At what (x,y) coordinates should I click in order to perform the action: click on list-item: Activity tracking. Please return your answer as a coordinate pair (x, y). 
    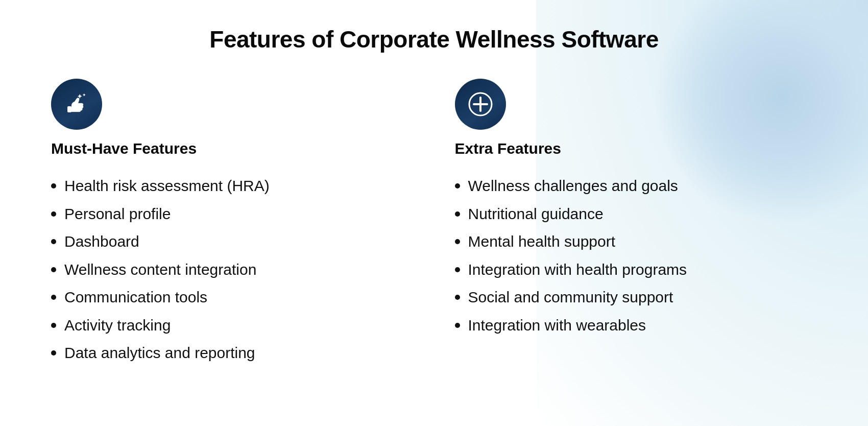
    Looking at the image, I should click on (237, 326).